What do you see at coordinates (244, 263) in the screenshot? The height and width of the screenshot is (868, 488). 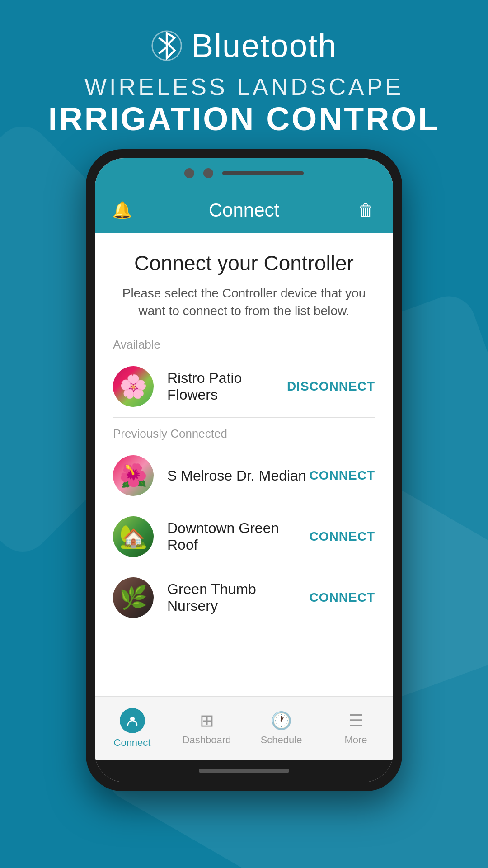 I see `content-title: Connect your Controller` at bounding box center [244, 263].